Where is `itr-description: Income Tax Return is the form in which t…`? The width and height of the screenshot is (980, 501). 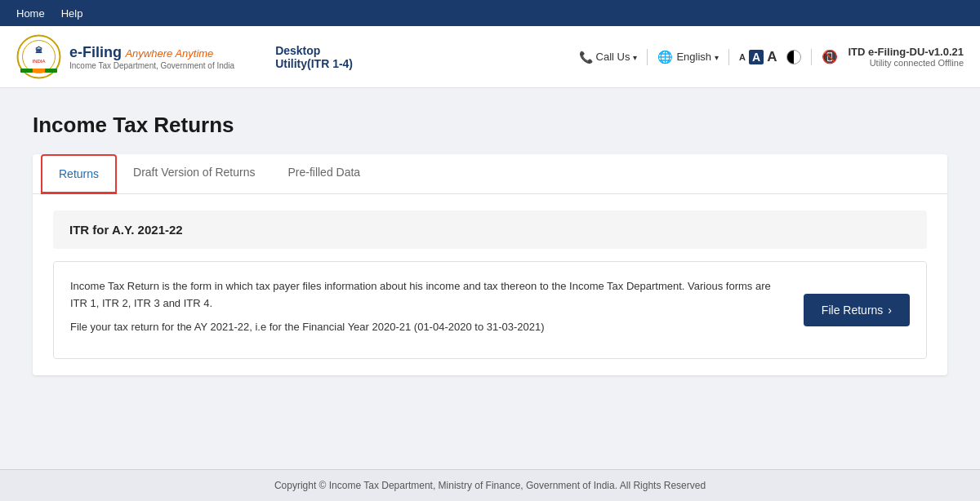 itr-description: Income Tax Return is the form in which t… is located at coordinates (425, 310).